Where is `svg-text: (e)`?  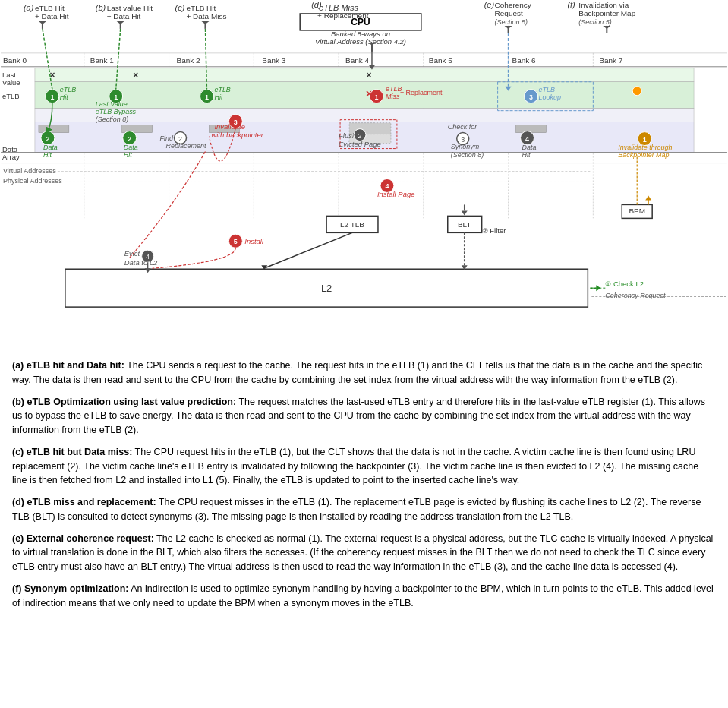
svg-text: (e) is located at coordinates (489, 5).